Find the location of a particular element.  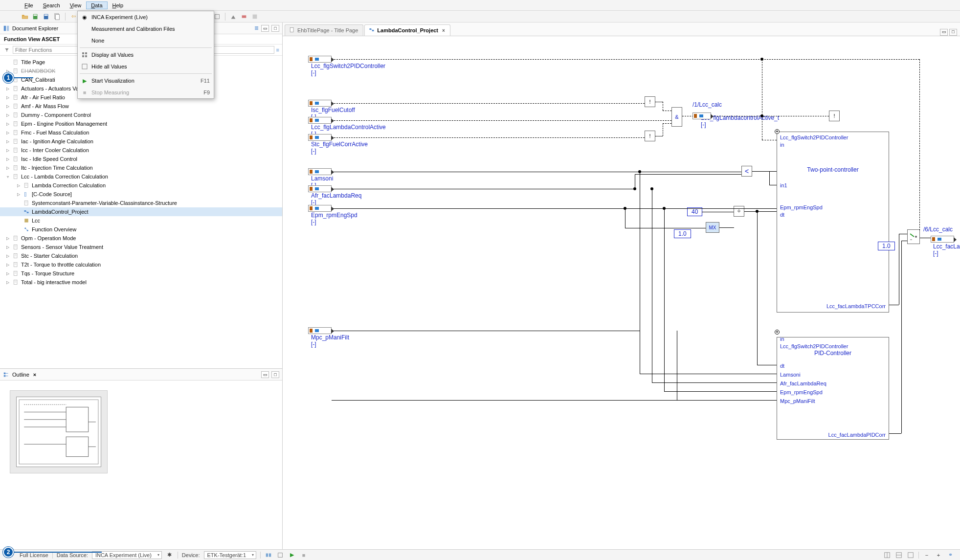

tree-item: ▷Dummy - Component Control is located at coordinates (141, 115).